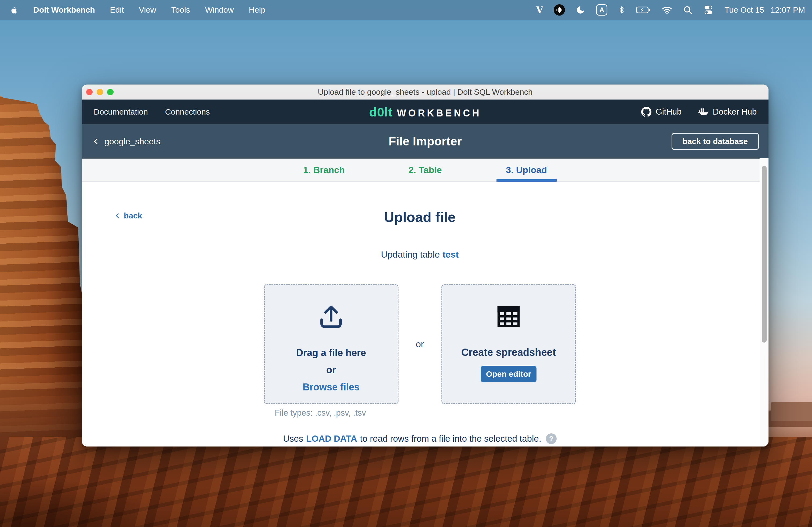 The image size is (812, 527). What do you see at coordinates (425, 141) in the screenshot?
I see `page-title: File Importer` at bounding box center [425, 141].